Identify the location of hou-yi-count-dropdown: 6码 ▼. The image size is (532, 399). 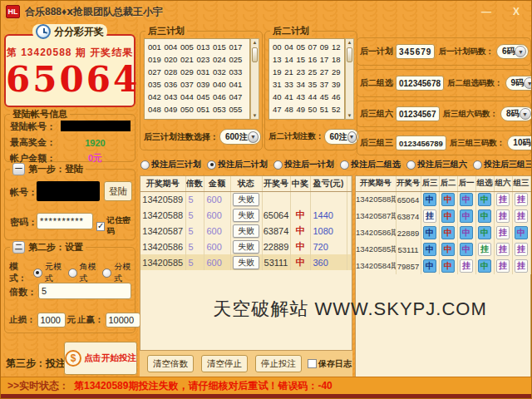
(513, 52).